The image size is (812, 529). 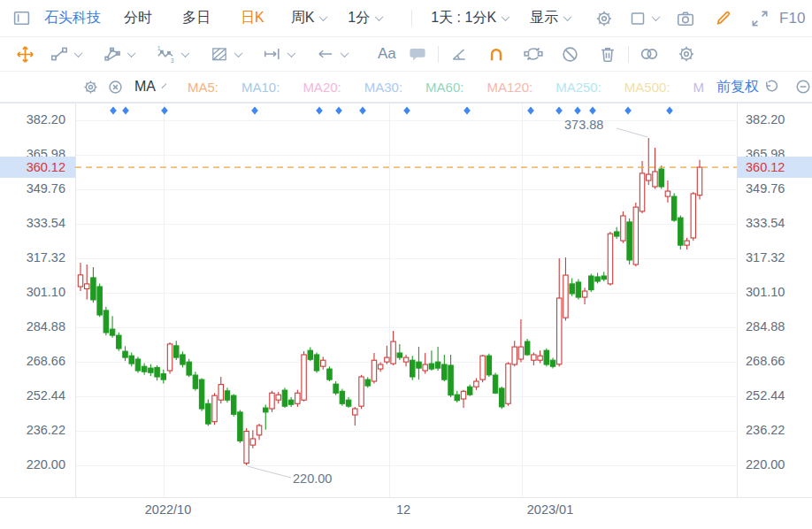 What do you see at coordinates (406, 87) in the screenshot?
I see `indicator-bar: MA MA5: MA10: MA20: MA30: MA60: MA120` at bounding box center [406, 87].